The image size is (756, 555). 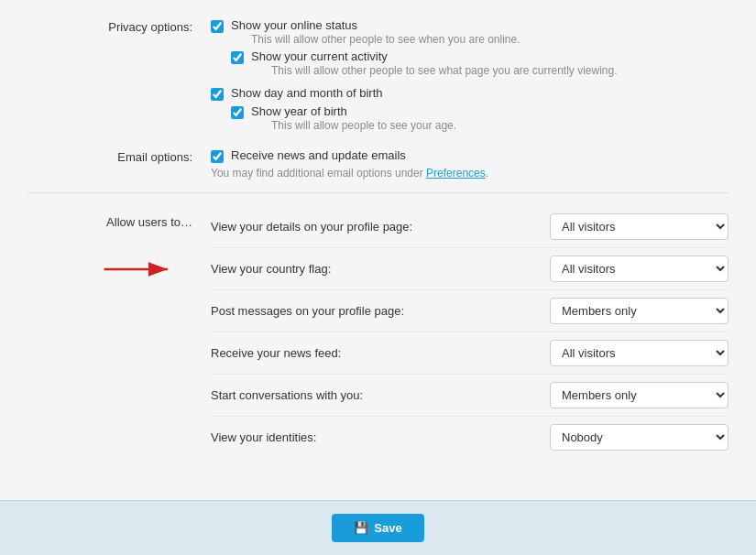 What do you see at coordinates (640, 354) in the screenshot?
I see `permission-select-news-feed: All visitors Members only Nobody` at bounding box center [640, 354].